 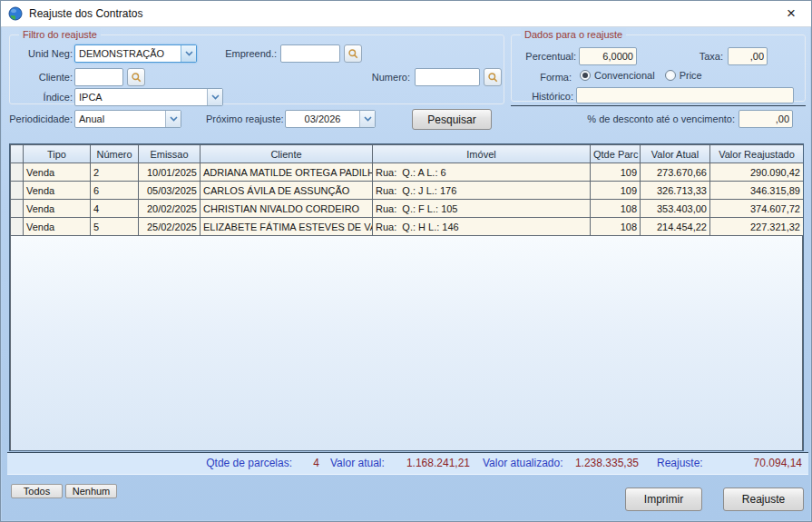 I want to click on numero-input, so click(x=447, y=77).